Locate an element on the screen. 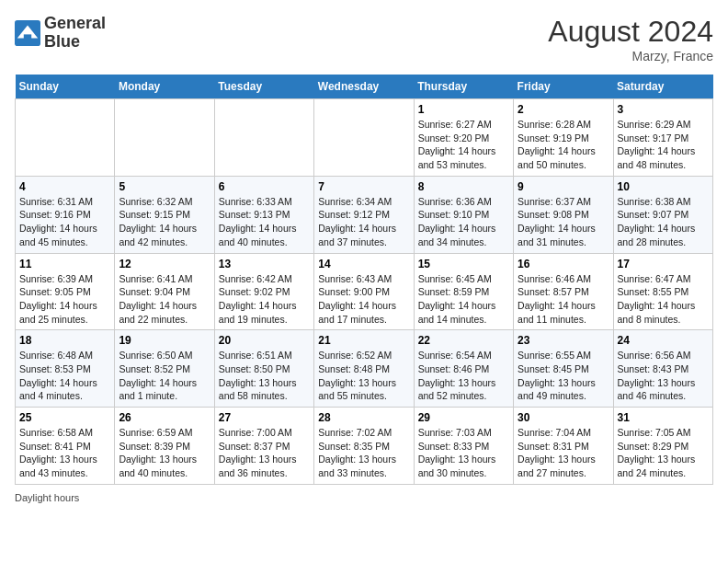 Image resolution: width=728 pixels, height=563 pixels. calendar-cell: 3Sunrise: 6:29 AMSunset: 9:17 PMDaylight… is located at coordinates (663, 138).